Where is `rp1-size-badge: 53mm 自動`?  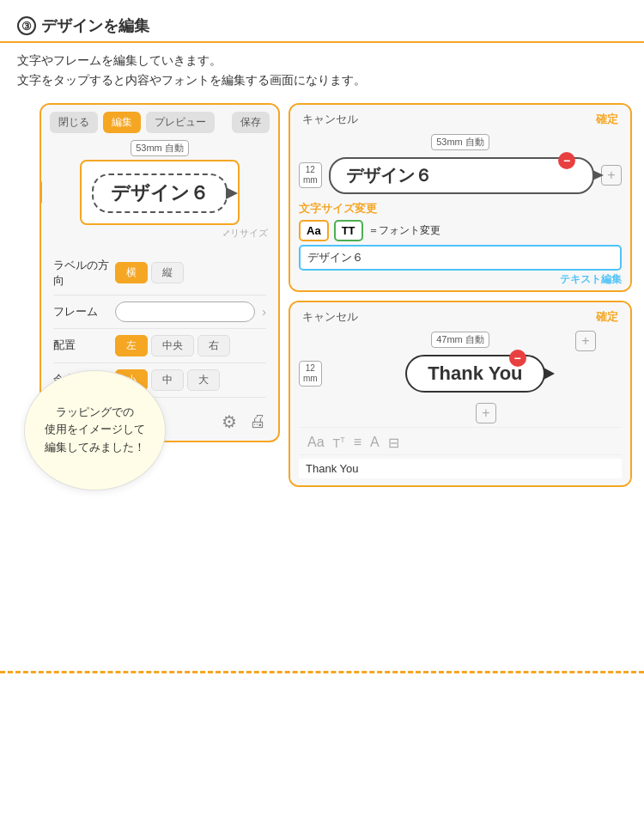 rp1-size-badge: 53mm 自動 is located at coordinates (460, 143).